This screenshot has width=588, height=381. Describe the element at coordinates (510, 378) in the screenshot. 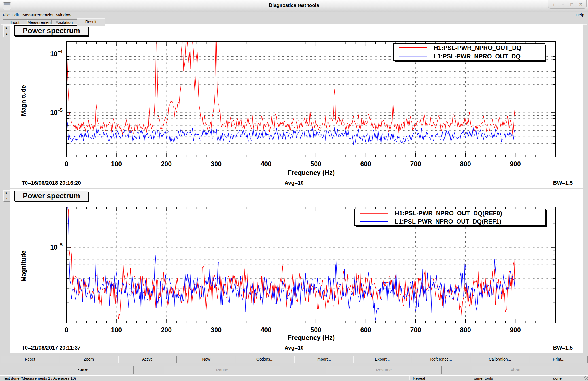

I see `status-tool: Fourier tools` at that location.